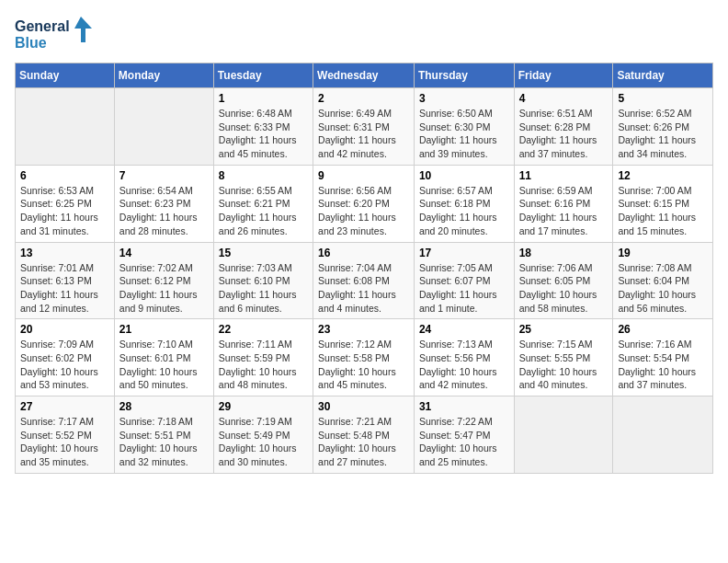  I want to click on logo-text: General Blue, so click(56, 34).